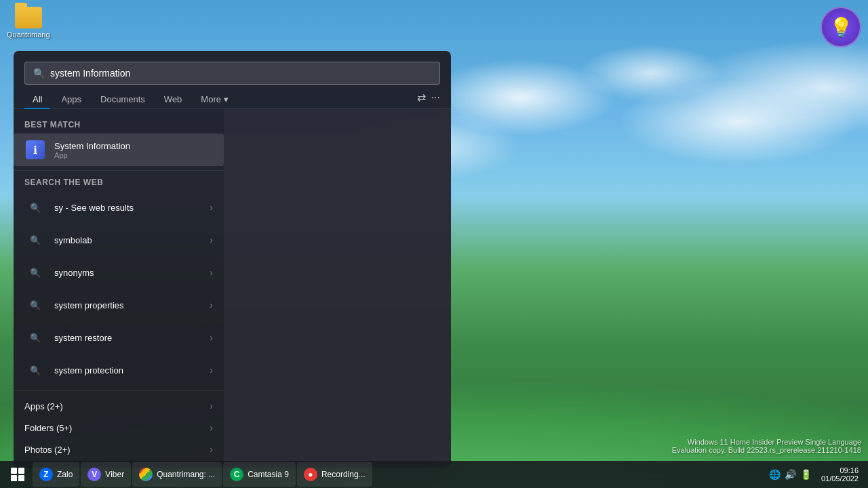 Image resolution: width=868 pixels, height=488 pixels. What do you see at coordinates (35, 338) in the screenshot?
I see `web-search-icon-5: 🔍` at bounding box center [35, 338].